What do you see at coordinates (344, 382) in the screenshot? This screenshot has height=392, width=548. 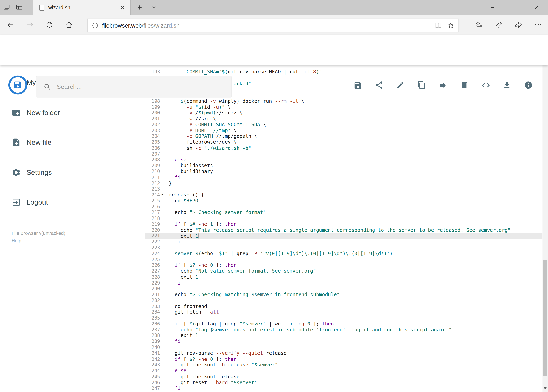 I see `code-line: 246 git reset --hard "$semver"` at bounding box center [344, 382].